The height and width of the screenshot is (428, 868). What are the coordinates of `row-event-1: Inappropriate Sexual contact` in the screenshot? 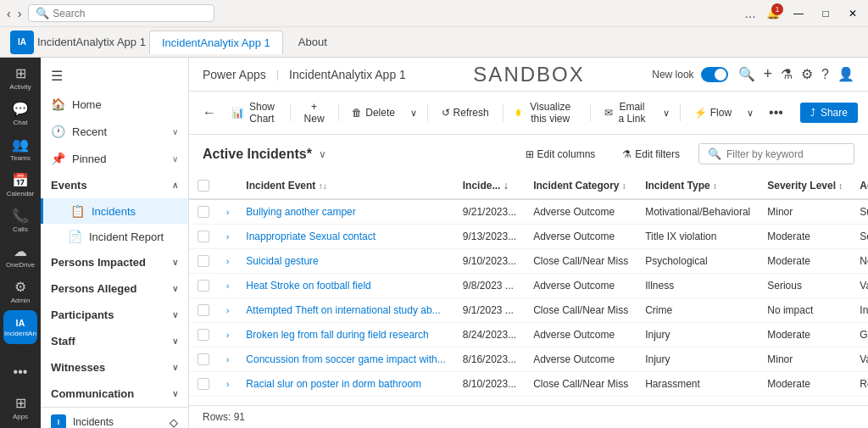 It's located at (346, 237).